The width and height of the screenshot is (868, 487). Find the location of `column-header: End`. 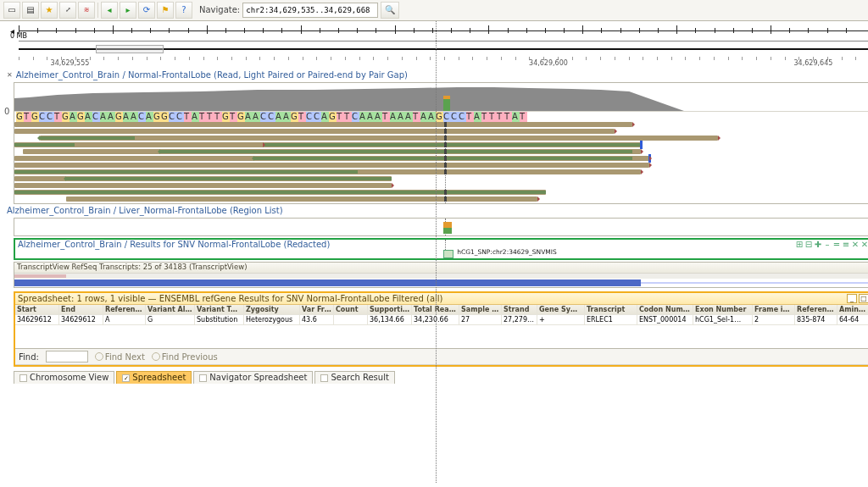

column-header: End is located at coordinates (81, 310).